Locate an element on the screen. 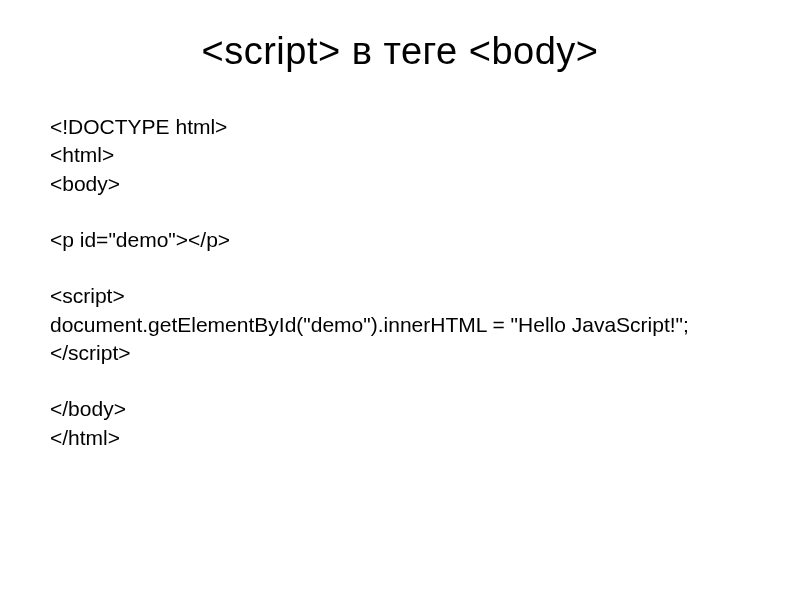 The height and width of the screenshot is (600, 800). code-line: <html> is located at coordinates (400, 155).